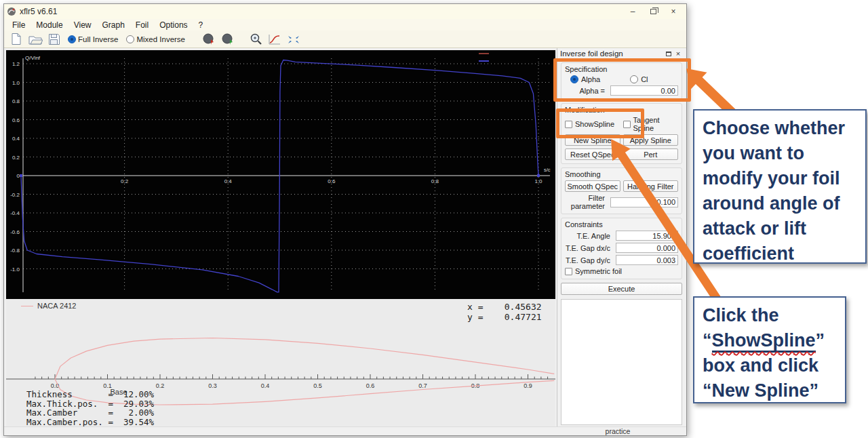 Image resolution: width=868 pixels, height=438 pixels. What do you see at coordinates (114, 25) in the screenshot?
I see `menu-graph: Graph` at bounding box center [114, 25].